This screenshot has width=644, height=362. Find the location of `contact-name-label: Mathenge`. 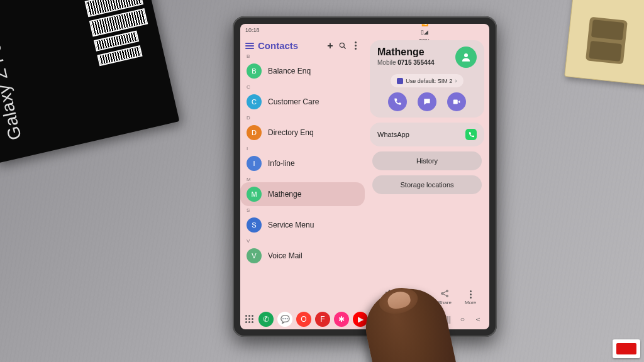

contact-name-label: Mathenge is located at coordinates (284, 194).